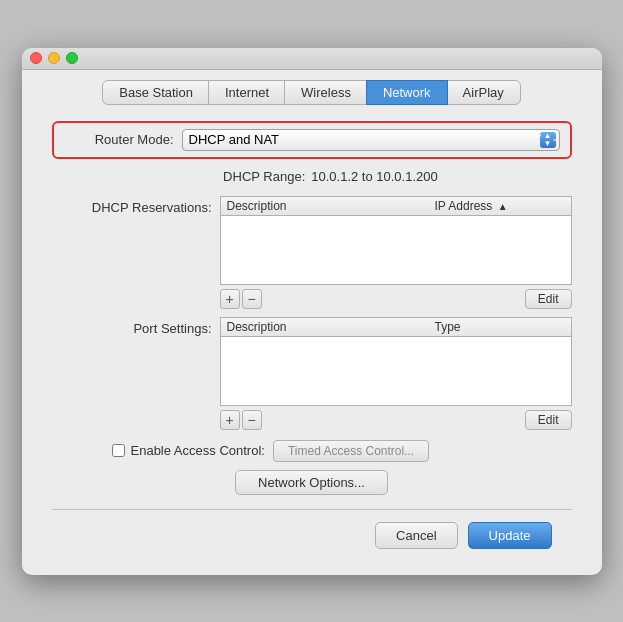 The width and height of the screenshot is (623, 622). I want to click on dhcp-range-label: DHCP Range:, so click(245, 176).